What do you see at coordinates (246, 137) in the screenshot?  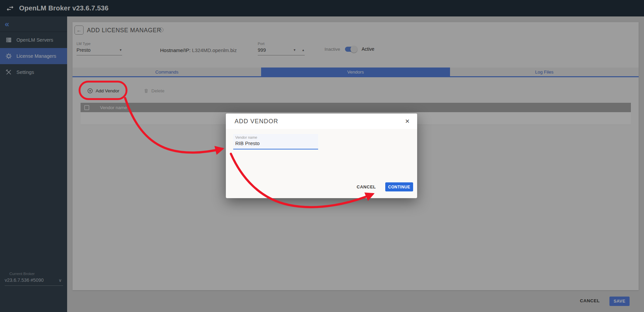 I see `vendor-name-label: Vendor name` at bounding box center [246, 137].